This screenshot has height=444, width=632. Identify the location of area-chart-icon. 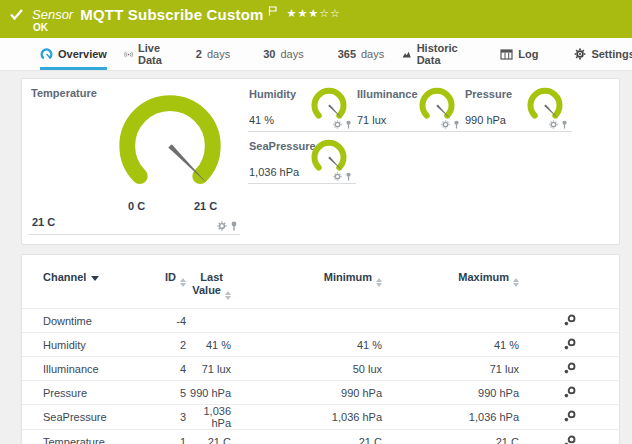
(406, 54).